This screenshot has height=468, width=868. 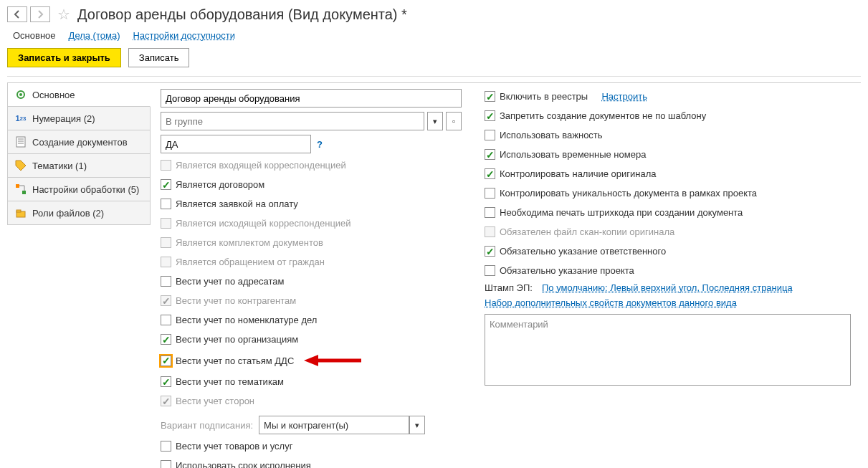 What do you see at coordinates (40, 14) in the screenshot?
I see `forward-button` at bounding box center [40, 14].